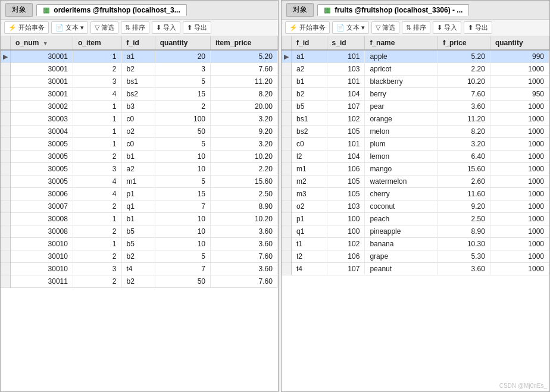  I want to click on right-table-row: t2106grape5.301000, so click(415, 257).